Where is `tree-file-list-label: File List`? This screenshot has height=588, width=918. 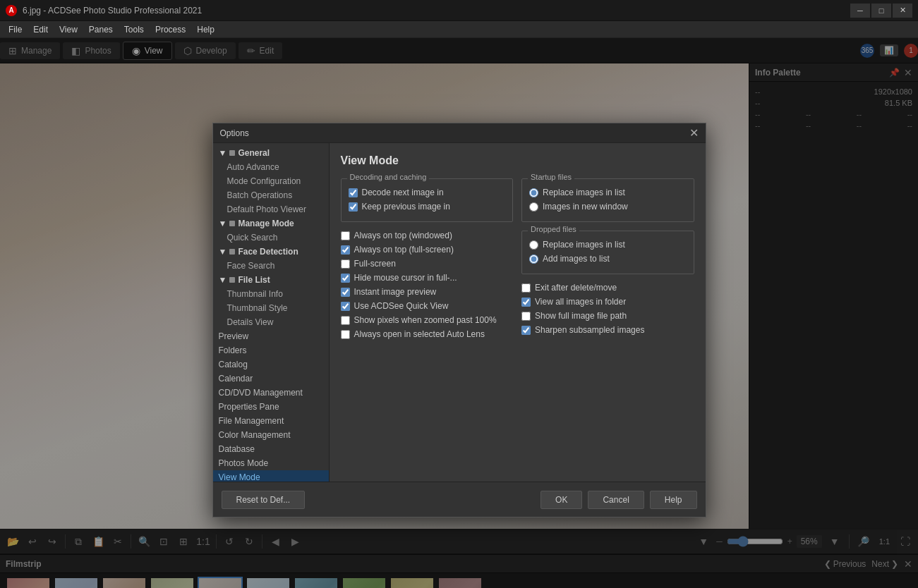 tree-file-list-label: File List is located at coordinates (254, 280).